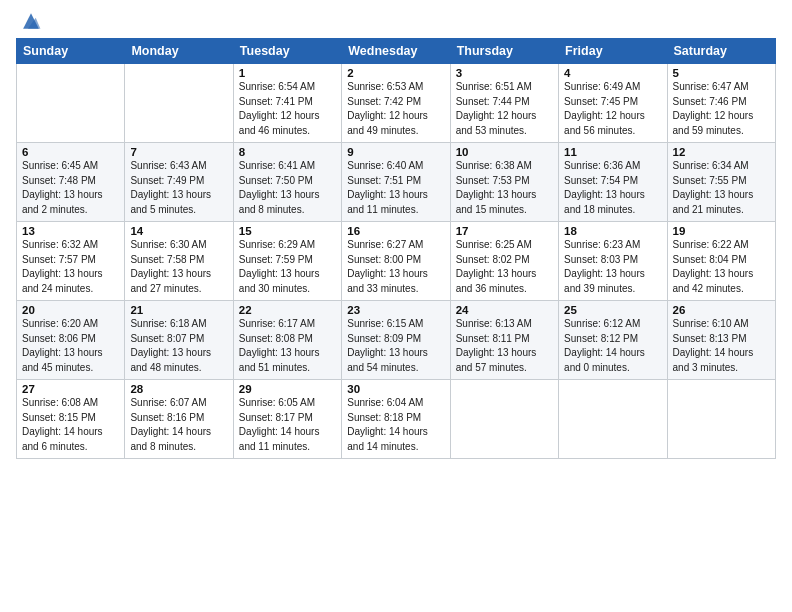 The width and height of the screenshot is (792, 612). I want to click on calendar-cell: 11Sunrise: 6:36 AM Sunset: 7:54 PM Dayli…, so click(613, 182).